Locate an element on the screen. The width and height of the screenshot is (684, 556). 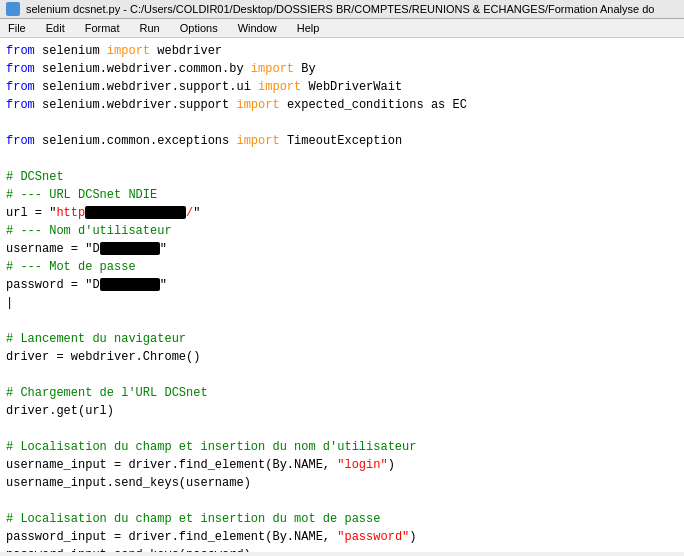
code-line-4: from selenium.webdriver.support import e… is located at coordinates (342, 105).